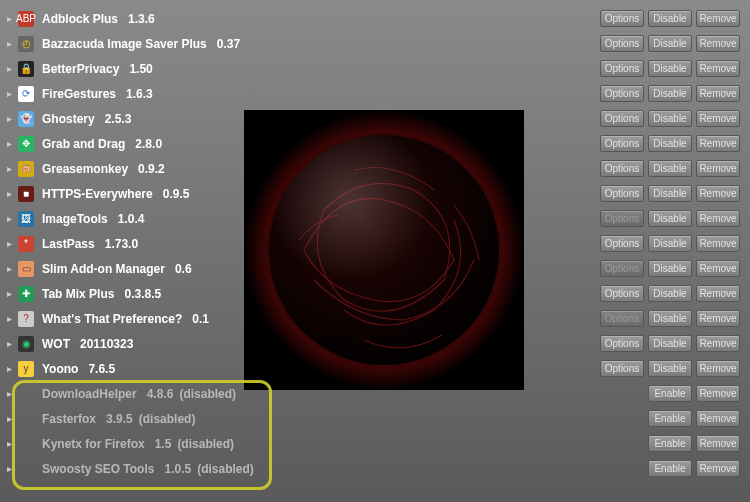  I want to click on addon-row: ▸ABPAdblock Plus1.3.6OptionsDisableRemov…, so click(372, 18).